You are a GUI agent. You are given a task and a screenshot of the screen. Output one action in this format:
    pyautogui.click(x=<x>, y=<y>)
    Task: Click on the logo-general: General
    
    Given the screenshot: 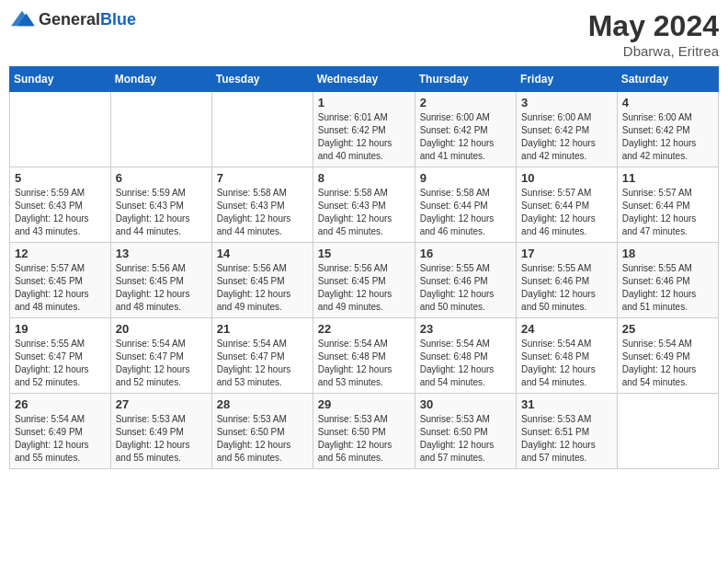 What is the action you would take?
    pyautogui.click(x=70, y=19)
    